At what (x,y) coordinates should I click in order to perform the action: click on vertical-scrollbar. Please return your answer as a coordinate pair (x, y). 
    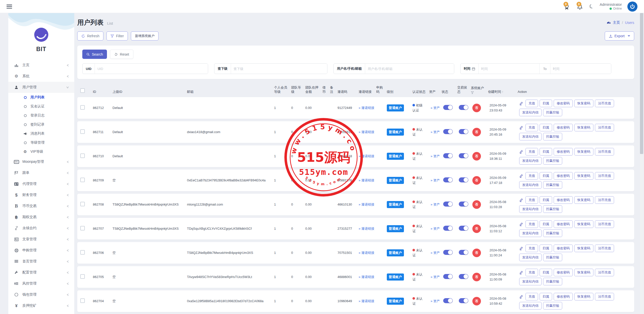
    Looking at the image, I should click on (642, 164).